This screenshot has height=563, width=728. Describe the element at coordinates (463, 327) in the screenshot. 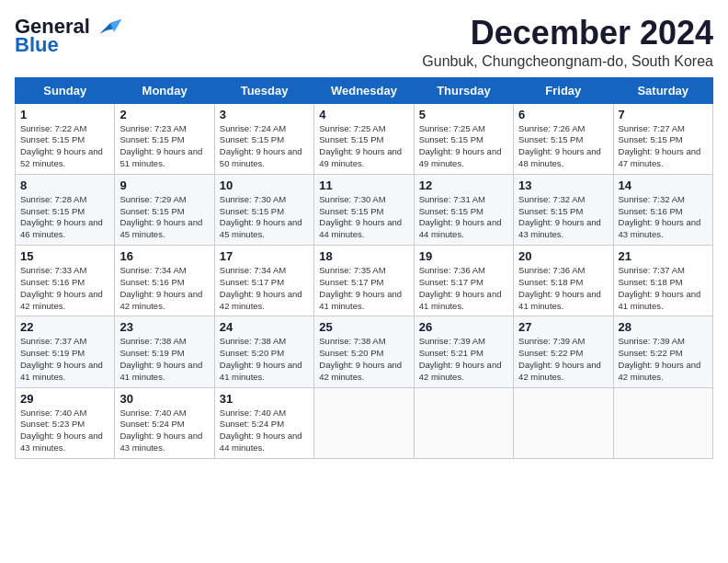

I see `day-number: 26` at that location.